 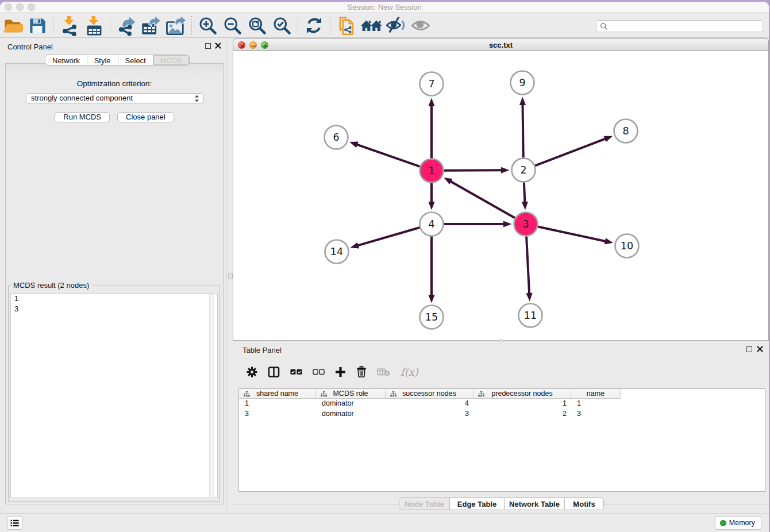 I want to click on table-tab-network-table: Network Table, so click(x=534, y=504).